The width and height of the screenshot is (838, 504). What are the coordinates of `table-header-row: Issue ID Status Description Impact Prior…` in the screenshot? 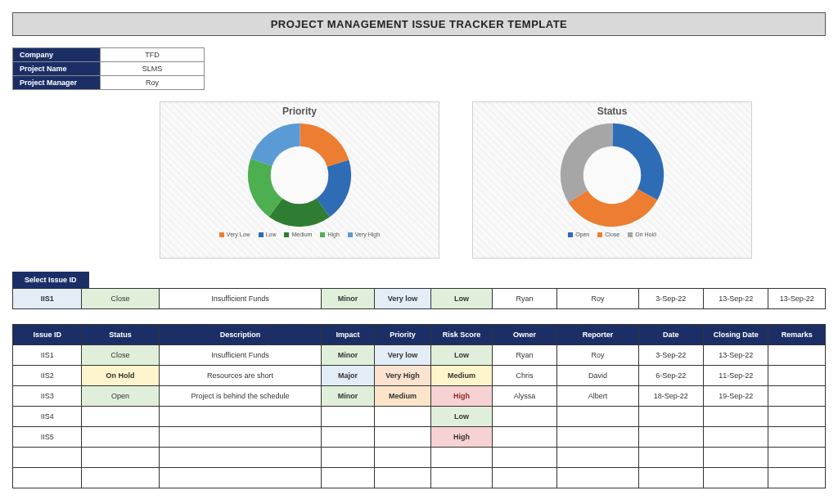 It's located at (419, 335).